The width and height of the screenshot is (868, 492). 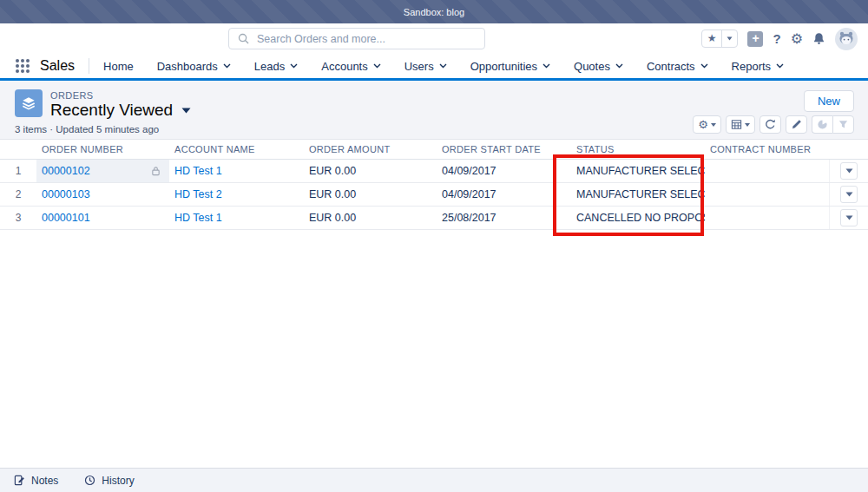 I want to click on page-header: ORDERS Recently Viewed 3 items · Updated…, so click(x=434, y=109).